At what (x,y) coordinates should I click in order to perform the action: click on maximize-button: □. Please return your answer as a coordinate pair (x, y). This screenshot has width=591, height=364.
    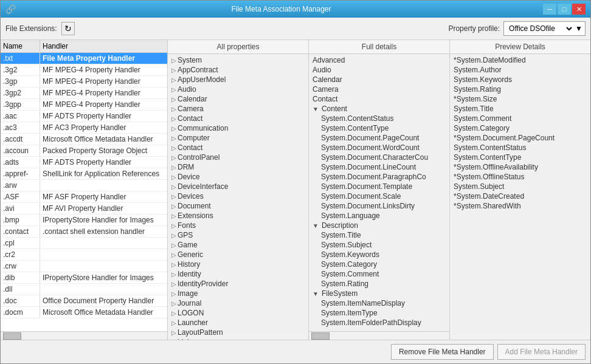
    Looking at the image, I should click on (564, 9).